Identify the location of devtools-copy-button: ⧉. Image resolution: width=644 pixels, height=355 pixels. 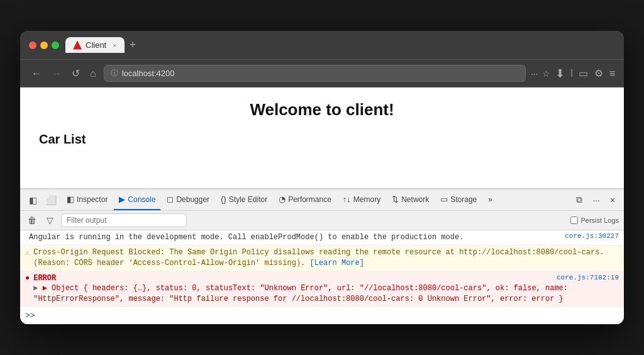
(579, 200).